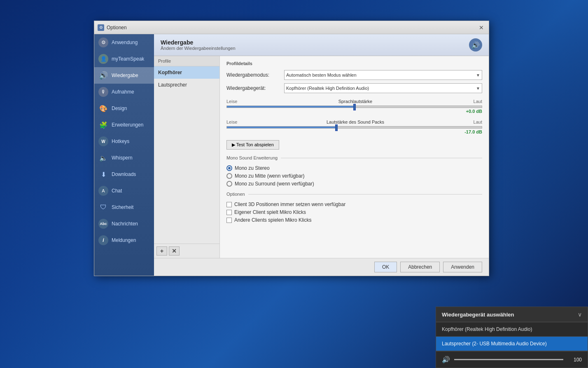  Describe the element at coordinates (252, 158) in the screenshot. I see `mono-section-title: Mono Sound Erweiterung` at that location.